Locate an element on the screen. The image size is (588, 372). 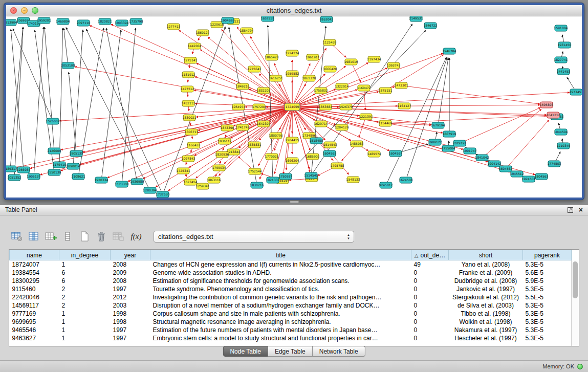
cell-pagerank: 5.9E-5 is located at coordinates (548, 281).